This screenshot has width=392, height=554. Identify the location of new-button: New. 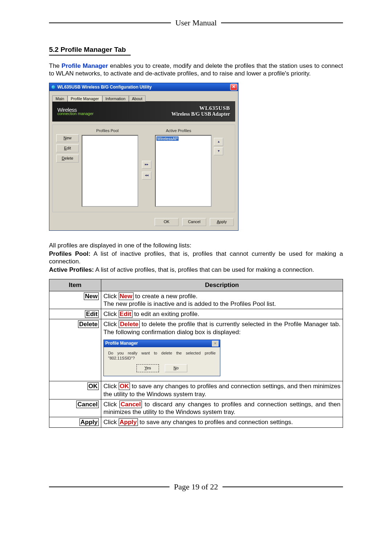
(68, 138).